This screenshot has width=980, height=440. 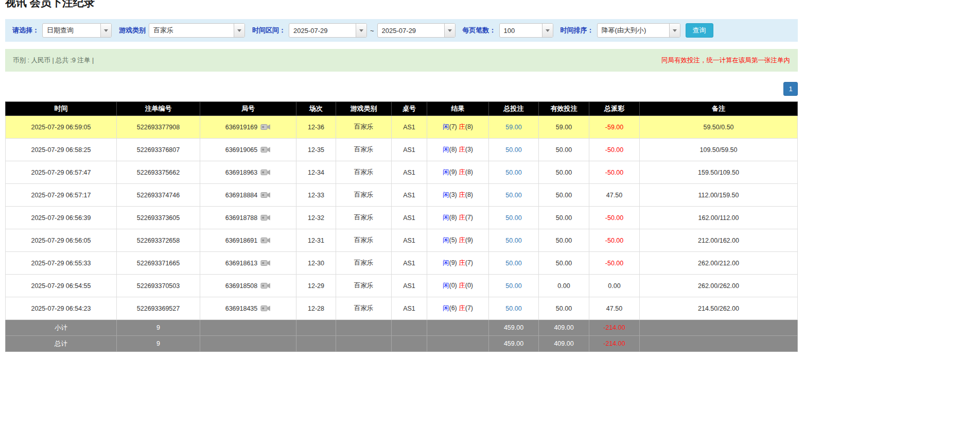 I want to click on page-size-input, so click(x=521, y=30).